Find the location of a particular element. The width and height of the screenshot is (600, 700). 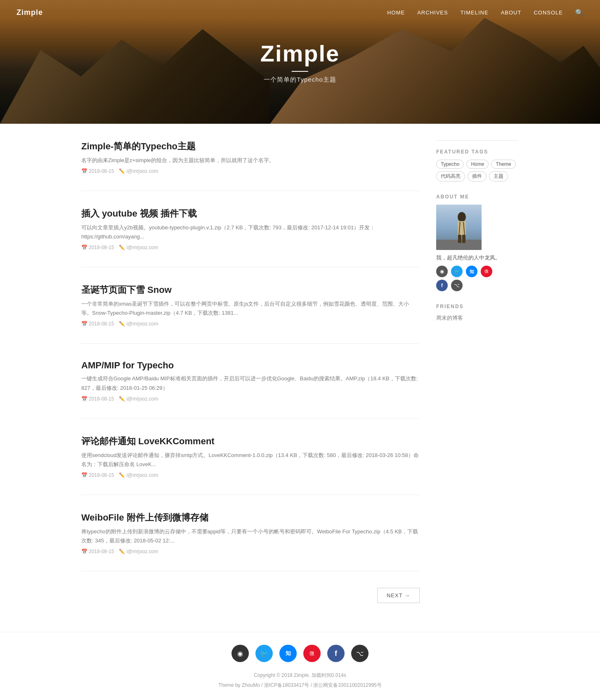

post-title: AMP/MIP for Typecho is located at coordinates (250, 365).